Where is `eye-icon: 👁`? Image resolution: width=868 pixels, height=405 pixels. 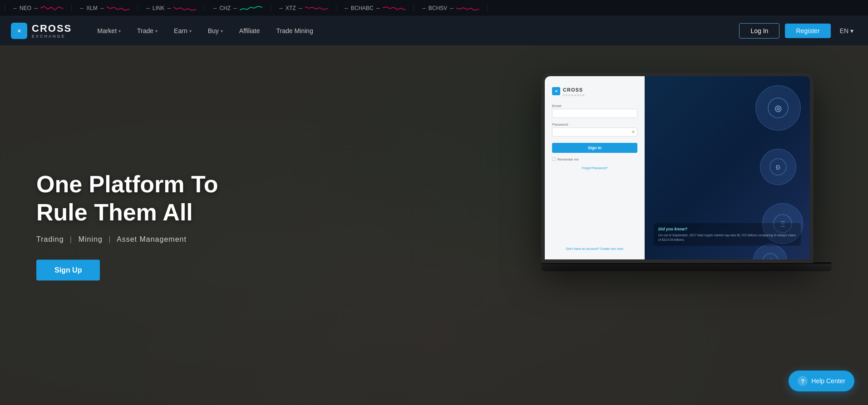
eye-icon: 👁 is located at coordinates (633, 132).